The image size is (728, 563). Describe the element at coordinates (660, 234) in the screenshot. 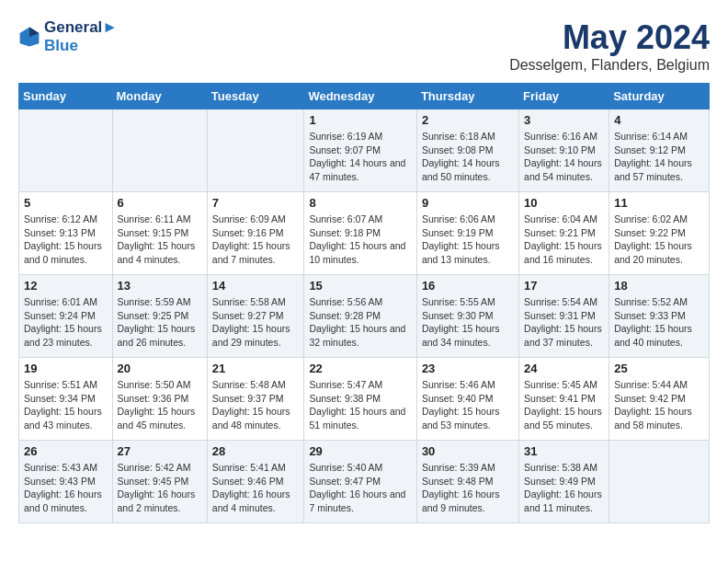

I see `calendar-cell: 11Sunrise: 6:02 AM Sunset: 9:22 PM Dayli…` at that location.